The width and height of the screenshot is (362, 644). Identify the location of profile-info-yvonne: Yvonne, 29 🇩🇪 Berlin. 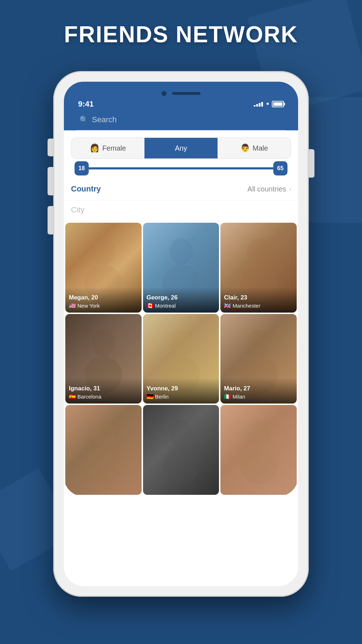
(181, 391).